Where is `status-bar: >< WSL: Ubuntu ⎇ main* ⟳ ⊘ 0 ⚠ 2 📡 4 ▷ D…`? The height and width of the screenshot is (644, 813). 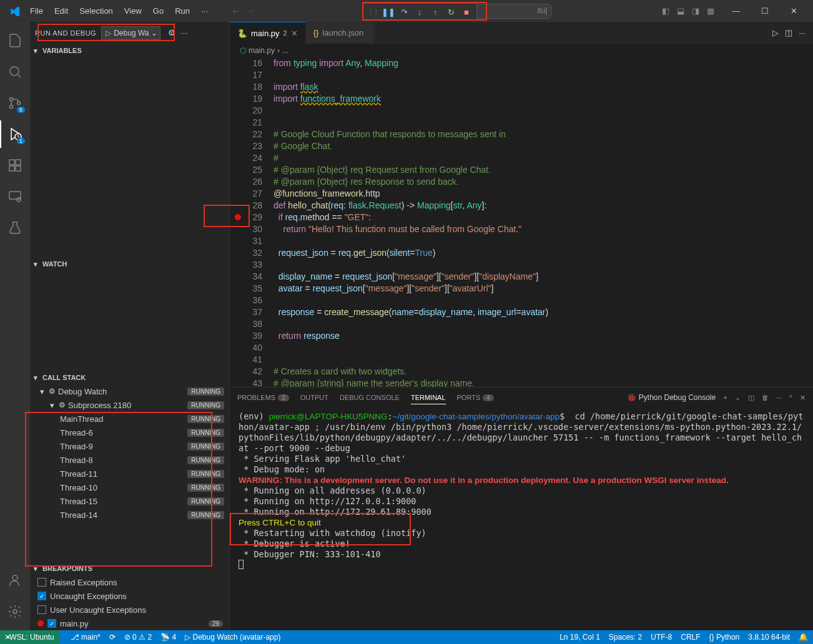
status-bar: >< WSL: Ubuntu ⎇ main* ⟳ ⊘ 0 ⚠ 2 📡 4 ▷ D… is located at coordinates (406, 637).